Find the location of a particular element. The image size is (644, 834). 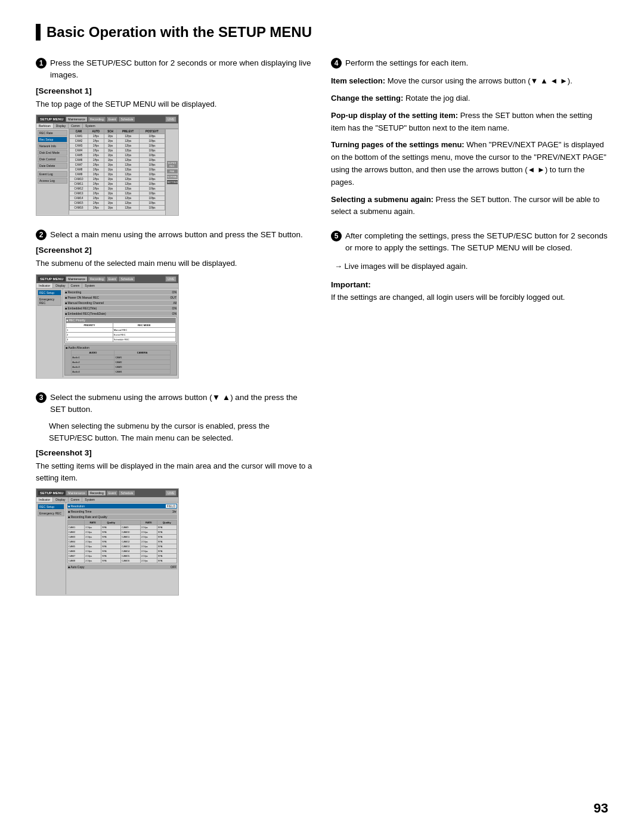

popup-display-label: Pop-up display of the setting item: is located at coordinates (395, 116).